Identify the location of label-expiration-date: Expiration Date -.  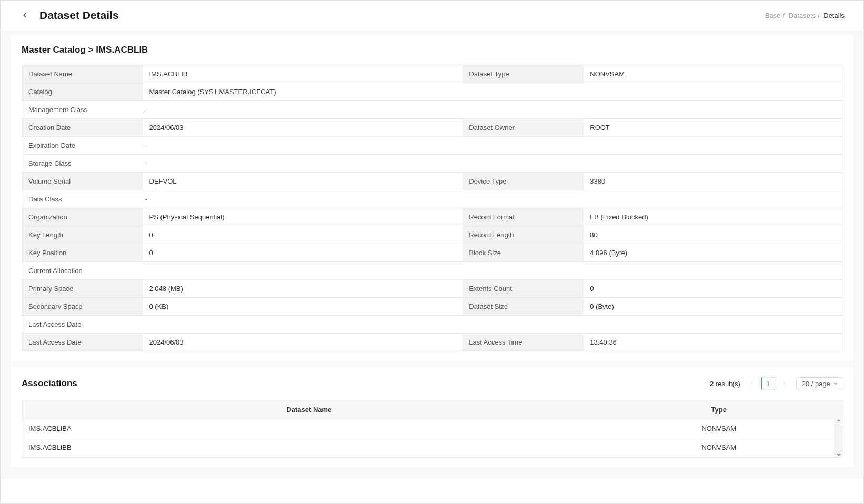
(433, 146).